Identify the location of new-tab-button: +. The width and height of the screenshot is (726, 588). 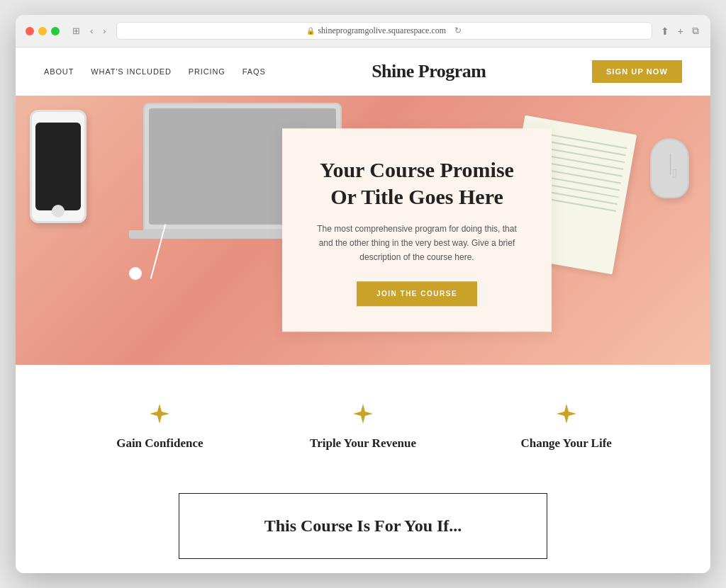
(681, 31).